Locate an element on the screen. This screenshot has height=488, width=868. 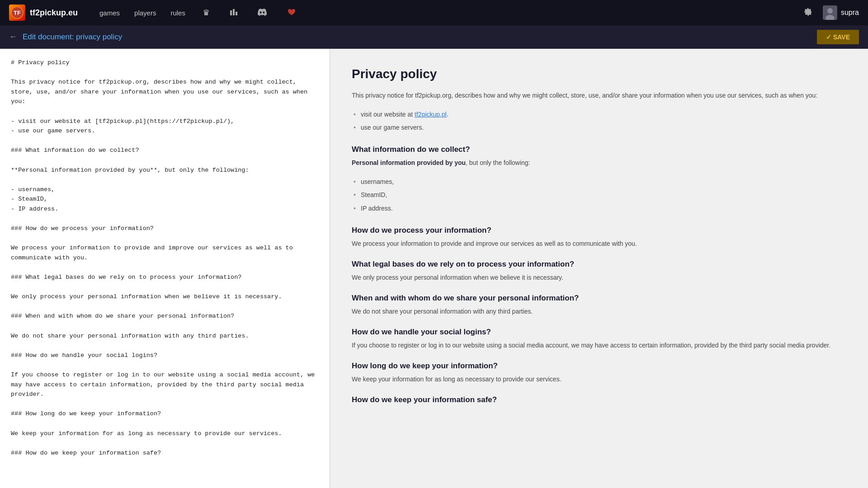
list-item: use our game servers. is located at coordinates (599, 127).